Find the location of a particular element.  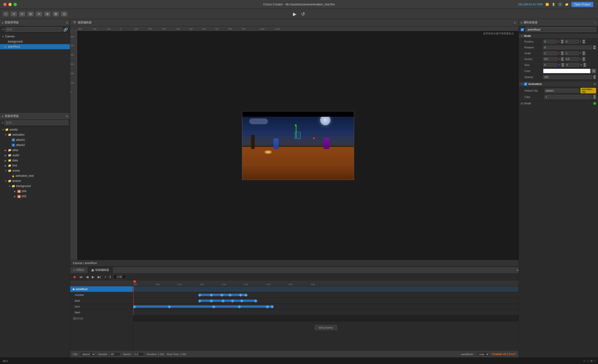

color-swatch is located at coordinates (567, 71).